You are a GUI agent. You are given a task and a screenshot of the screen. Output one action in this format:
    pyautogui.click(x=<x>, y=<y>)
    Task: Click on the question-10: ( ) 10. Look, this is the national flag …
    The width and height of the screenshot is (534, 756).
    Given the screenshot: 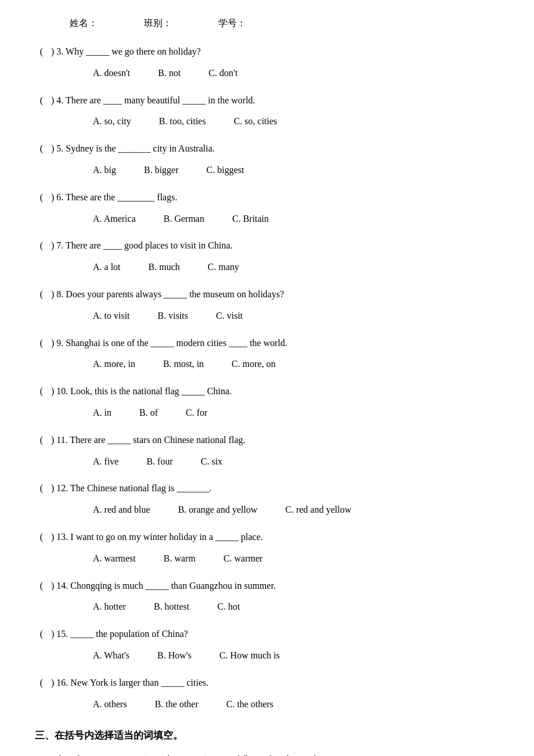 What is the action you would take?
    pyautogui.click(x=267, y=402)
    